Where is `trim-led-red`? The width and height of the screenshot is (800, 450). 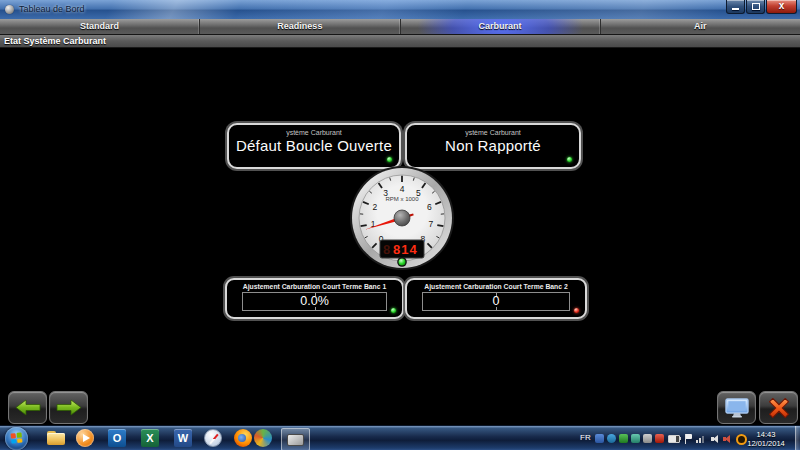
trim-led-red is located at coordinates (576, 310).